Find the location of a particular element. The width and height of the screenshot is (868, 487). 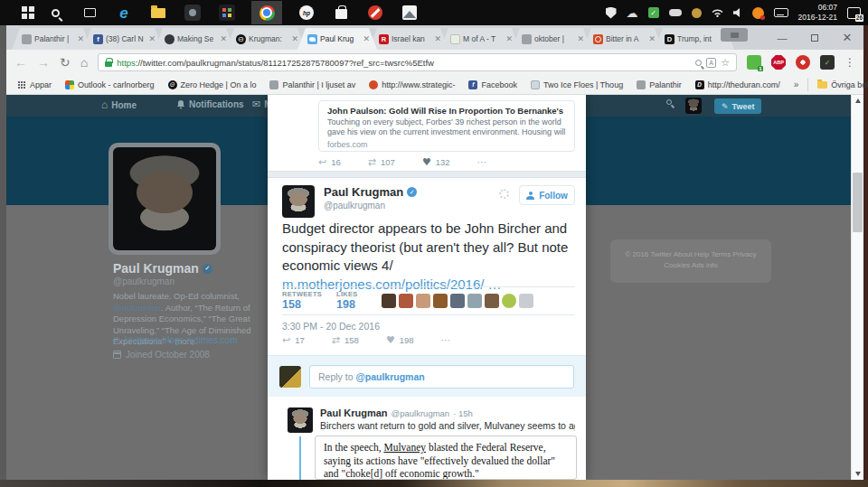

reply-author-handle: @paulkrugman is located at coordinates (421, 414).